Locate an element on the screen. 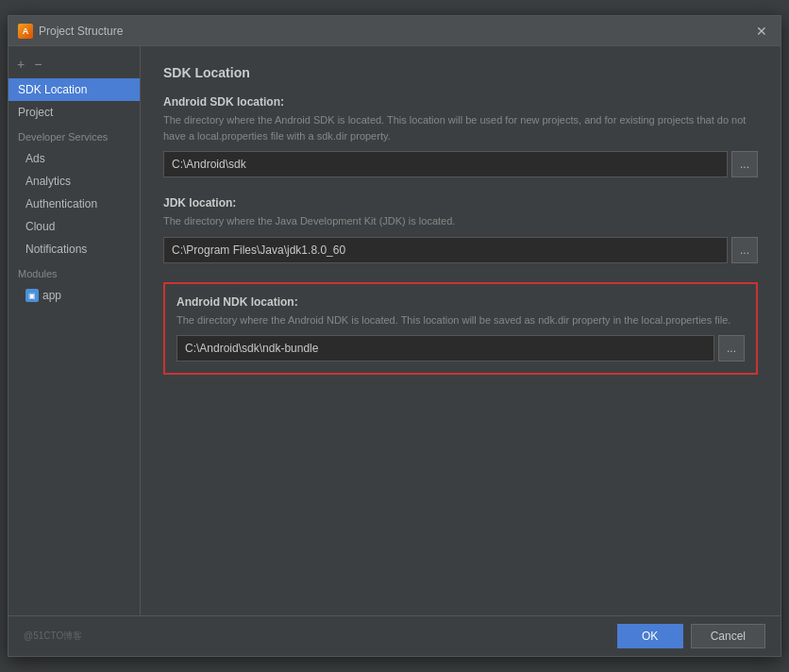  sidebar-item-analytics-label: Analytics is located at coordinates (48, 181).